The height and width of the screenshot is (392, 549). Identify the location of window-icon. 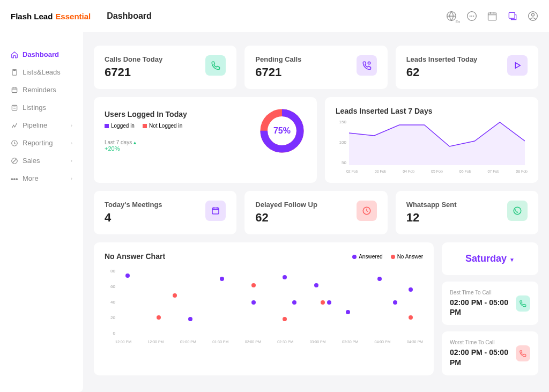
(513, 16).